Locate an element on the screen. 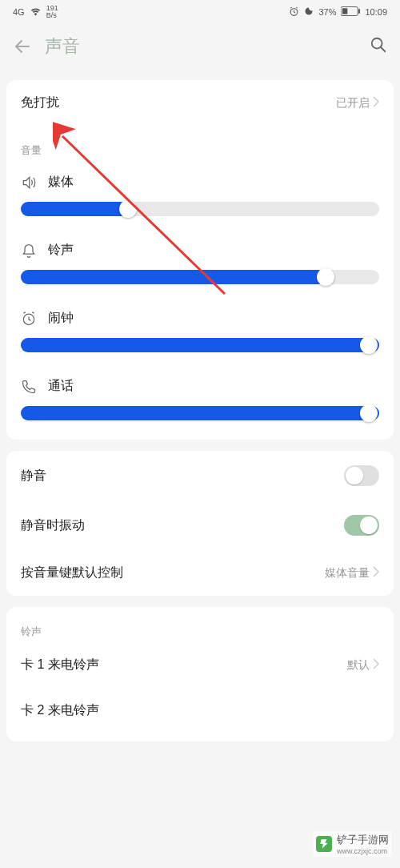 The width and height of the screenshot is (400, 868). network-type: 4G is located at coordinates (19, 12).